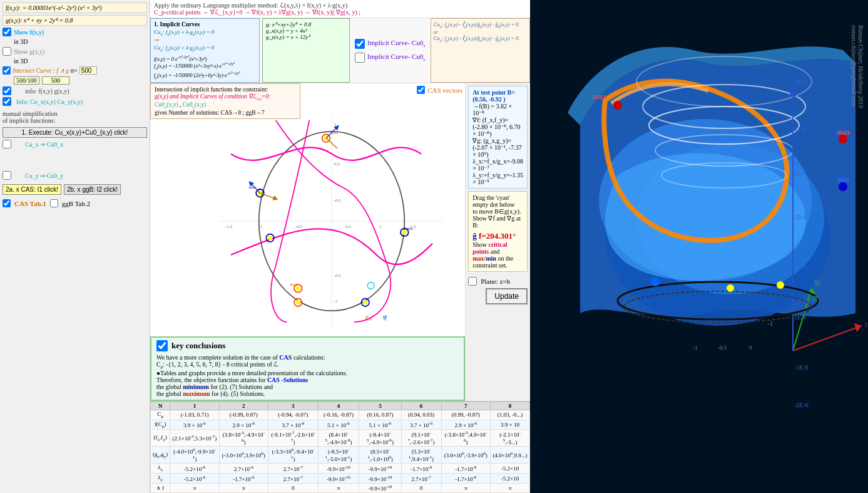 This screenshot has width=868, height=493. Describe the element at coordinates (306, 50) in the screenshot. I see `g-formula-card: g: x⁴+xy+2y⁶ = 0.8 g_x(x,y) = y + 4x³ g_…` at that location.